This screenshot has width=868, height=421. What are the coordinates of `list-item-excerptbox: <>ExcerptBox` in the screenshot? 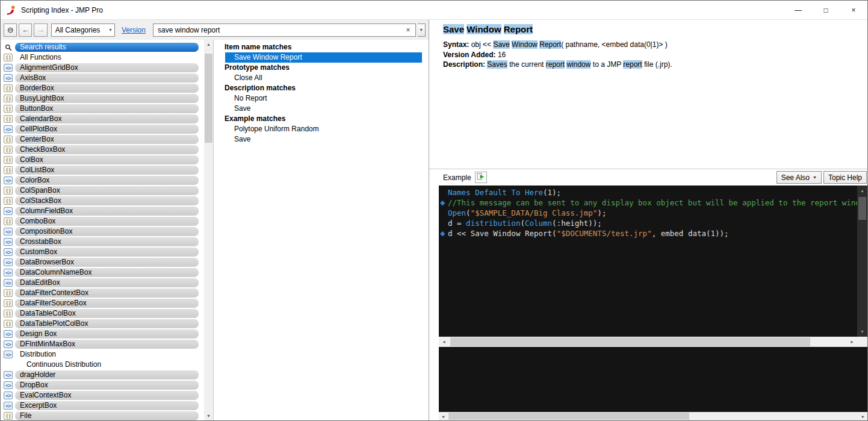 It's located at (102, 406).